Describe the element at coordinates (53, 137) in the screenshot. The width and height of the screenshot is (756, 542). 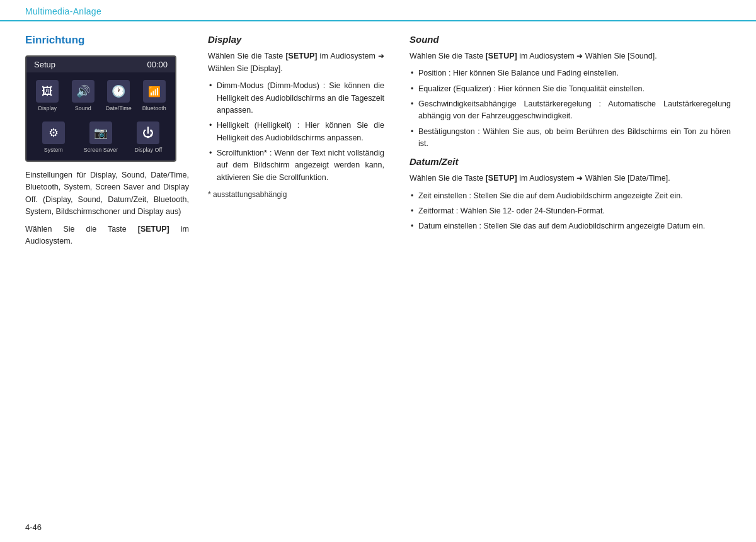
I see `setup-item-system: ⚙ System` at that location.